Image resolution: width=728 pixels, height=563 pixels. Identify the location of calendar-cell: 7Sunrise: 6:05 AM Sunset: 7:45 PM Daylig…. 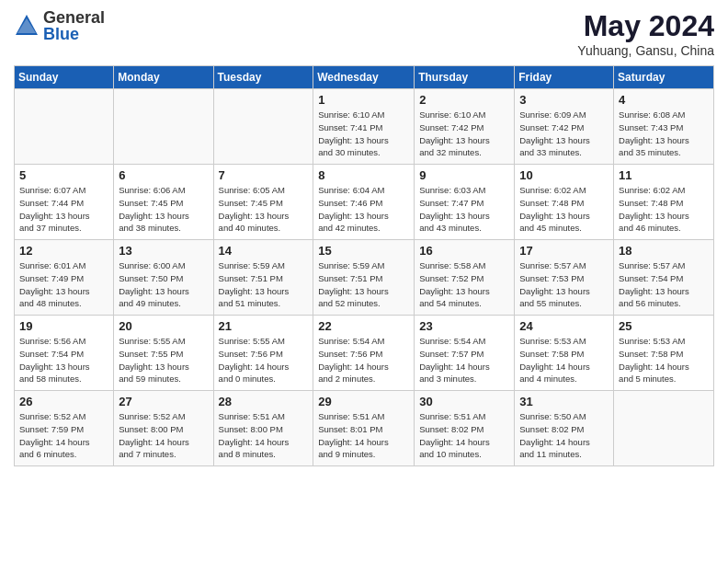
(263, 202).